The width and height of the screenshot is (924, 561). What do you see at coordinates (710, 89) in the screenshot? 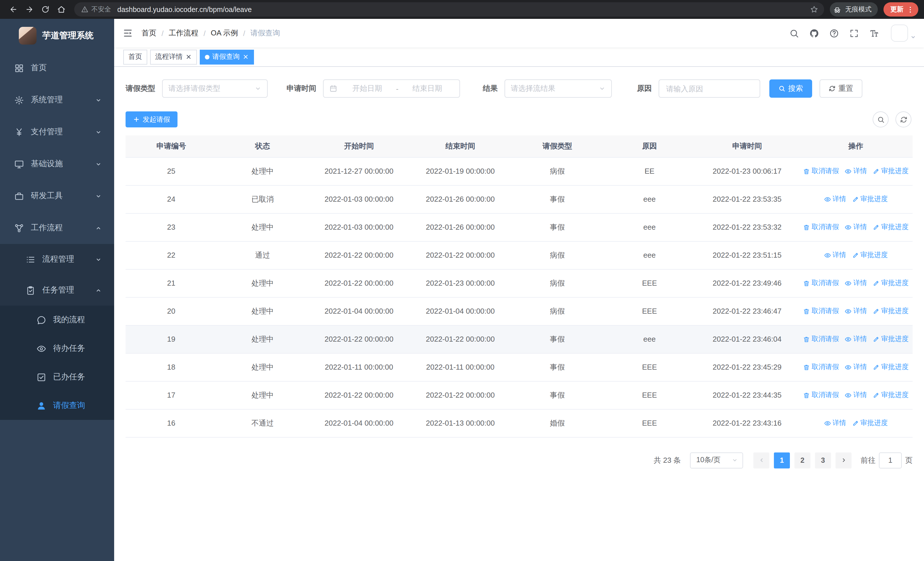
I see `reason-input` at bounding box center [710, 89].